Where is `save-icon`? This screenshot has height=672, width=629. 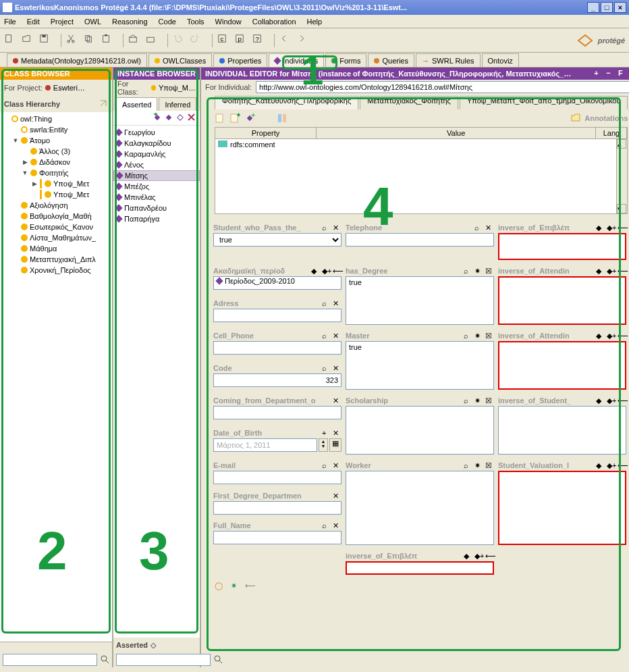
save-icon is located at coordinates (46, 41).